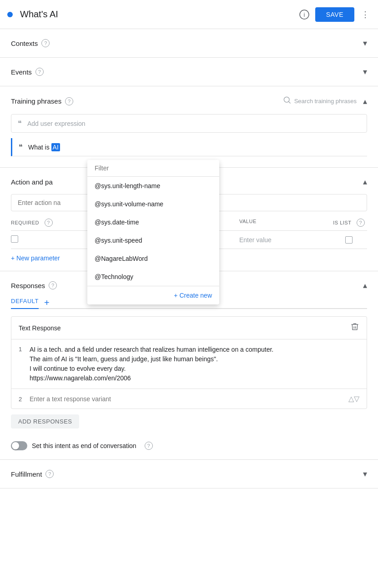  Describe the element at coordinates (349, 240) in the screenshot. I see `islist-checkbox` at that location.